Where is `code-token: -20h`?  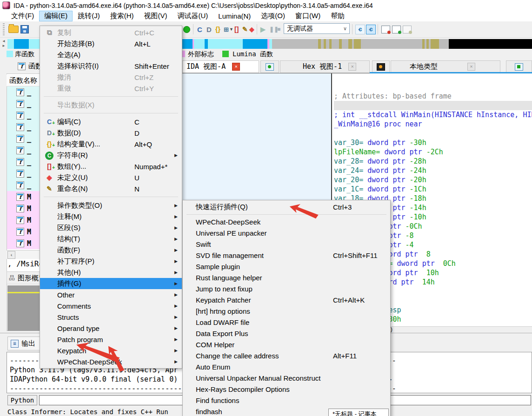 code-token: -20h is located at coordinates (418, 180).